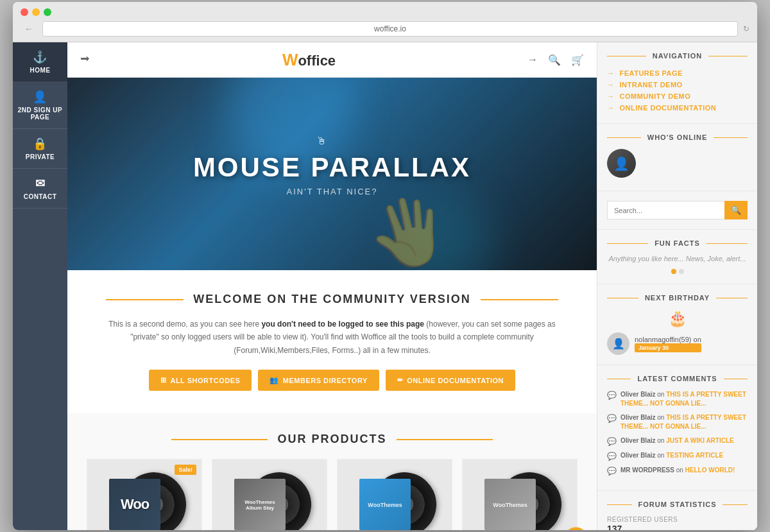  Describe the element at coordinates (332, 338) in the screenshot. I see `welcome-text: This is a second demo, as you can see he…` at that location.